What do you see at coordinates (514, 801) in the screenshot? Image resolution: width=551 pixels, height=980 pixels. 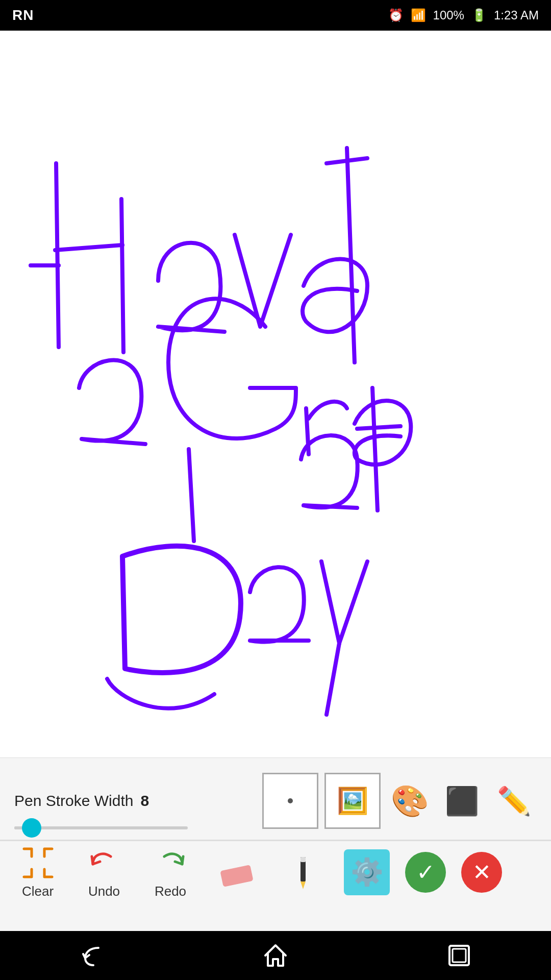 I see `pen-icon: ✏️` at bounding box center [514, 801].